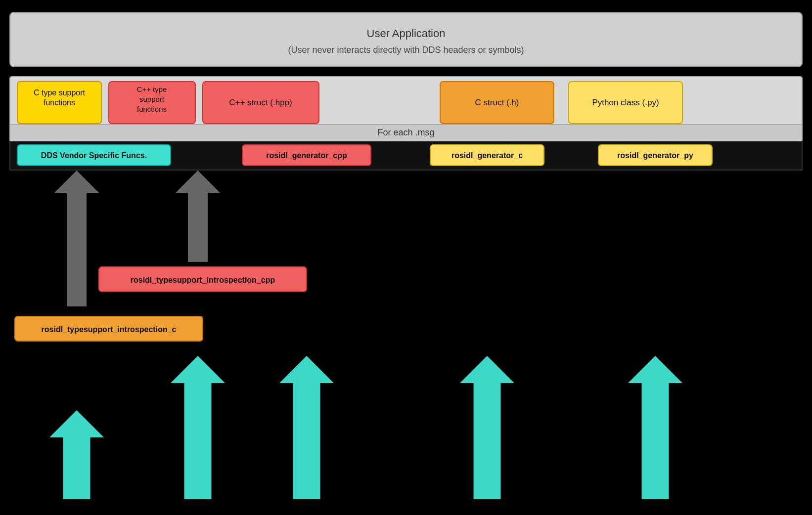  What do you see at coordinates (406, 132) in the screenshot?
I see `svg-text: For each .msg` at bounding box center [406, 132].